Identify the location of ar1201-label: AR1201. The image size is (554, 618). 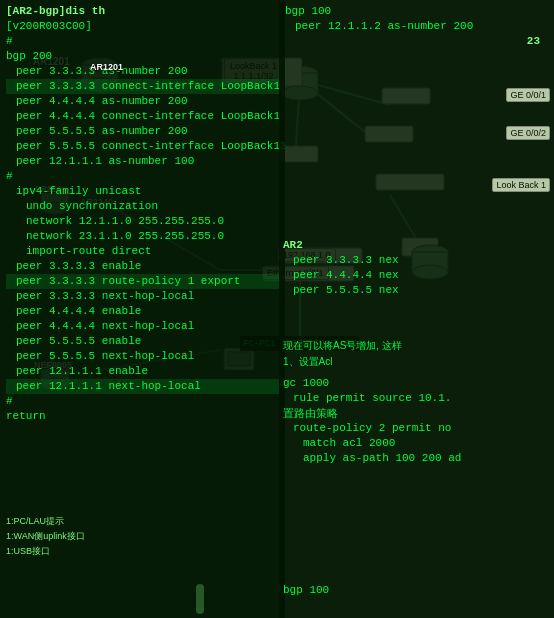
(106, 67).